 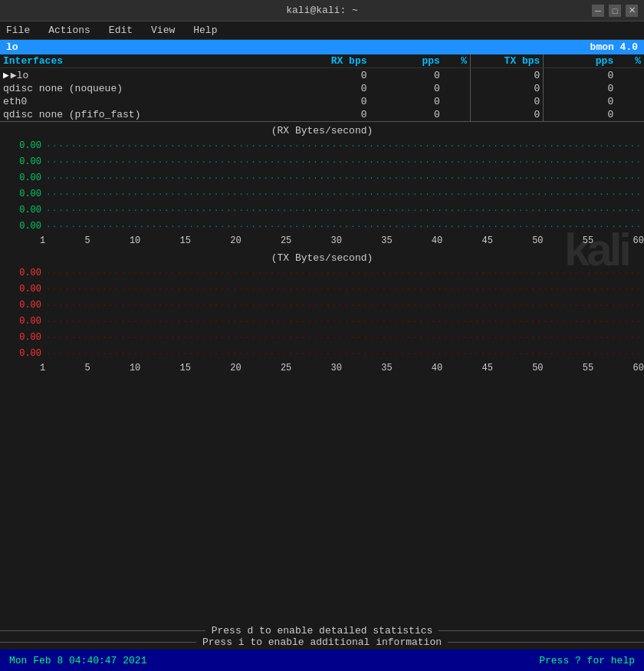 I want to click on menu-view: View, so click(x=163, y=31).